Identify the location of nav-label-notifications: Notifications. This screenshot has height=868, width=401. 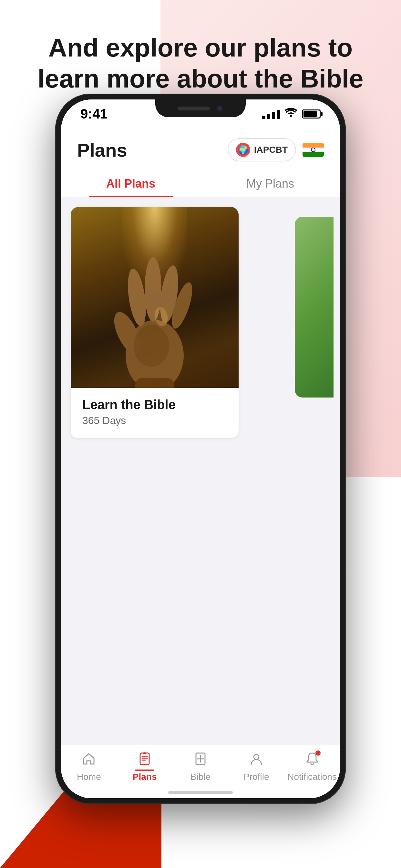
(312, 777).